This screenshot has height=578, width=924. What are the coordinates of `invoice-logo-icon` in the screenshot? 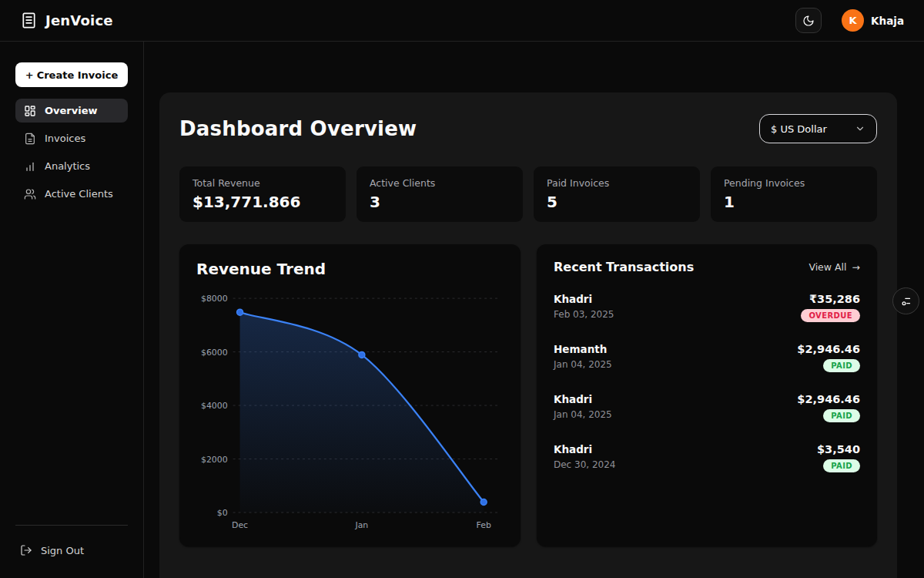 It's located at (29, 20).